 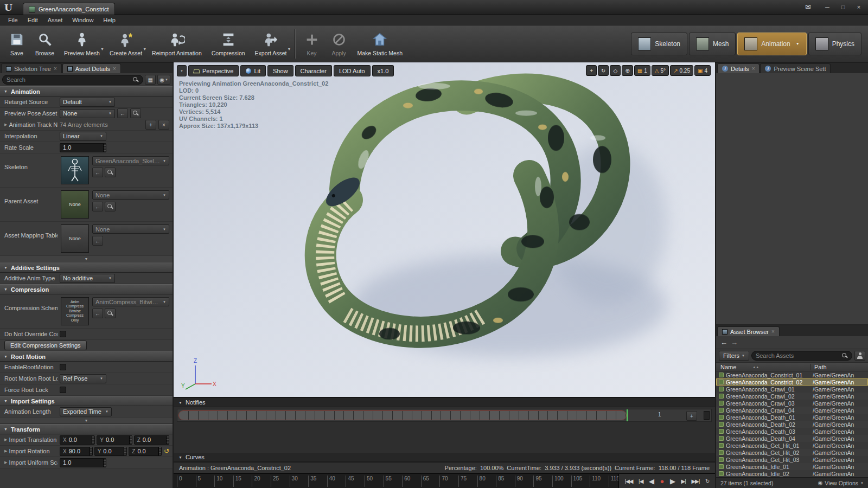 I want to click on compression-scheme-dropdown: AnimCompress_BitwiseCo ▼, so click(x=131, y=301).